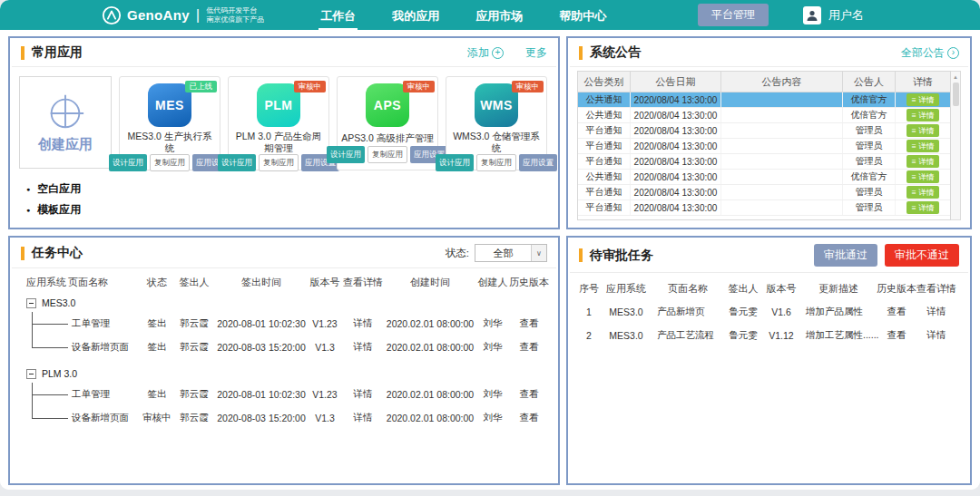  What do you see at coordinates (869, 177) in the screenshot?
I see `announcement-publisher: 优倍官方` at bounding box center [869, 177].